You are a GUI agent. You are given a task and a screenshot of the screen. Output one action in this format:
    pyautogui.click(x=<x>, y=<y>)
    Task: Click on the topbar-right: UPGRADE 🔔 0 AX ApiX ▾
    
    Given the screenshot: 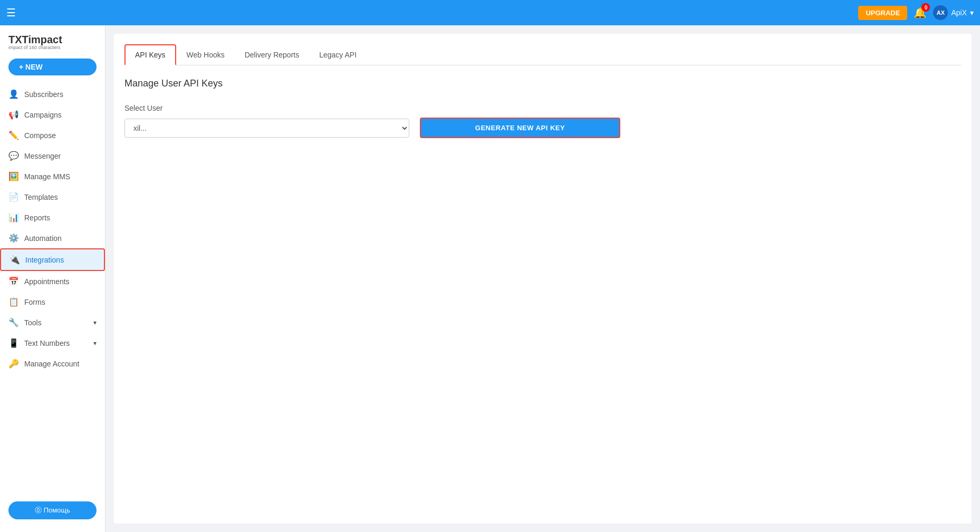 What is the action you would take?
    pyautogui.click(x=916, y=13)
    